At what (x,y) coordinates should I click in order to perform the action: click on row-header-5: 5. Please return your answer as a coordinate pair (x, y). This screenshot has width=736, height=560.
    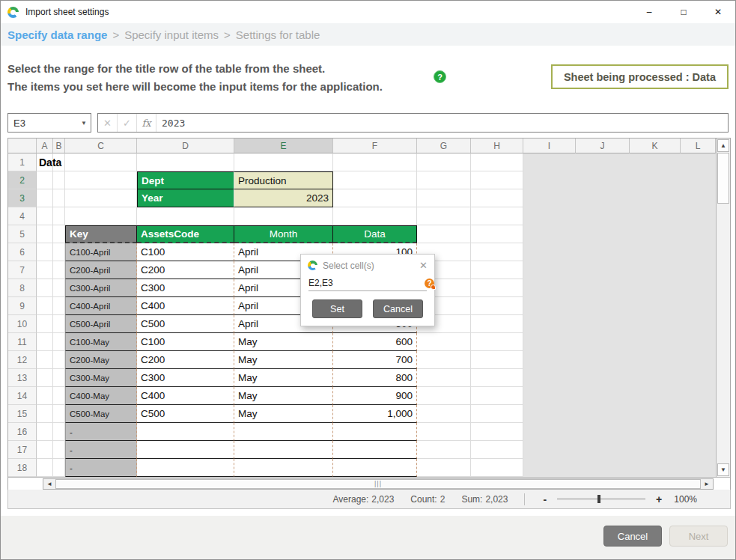
    Looking at the image, I should click on (22, 234).